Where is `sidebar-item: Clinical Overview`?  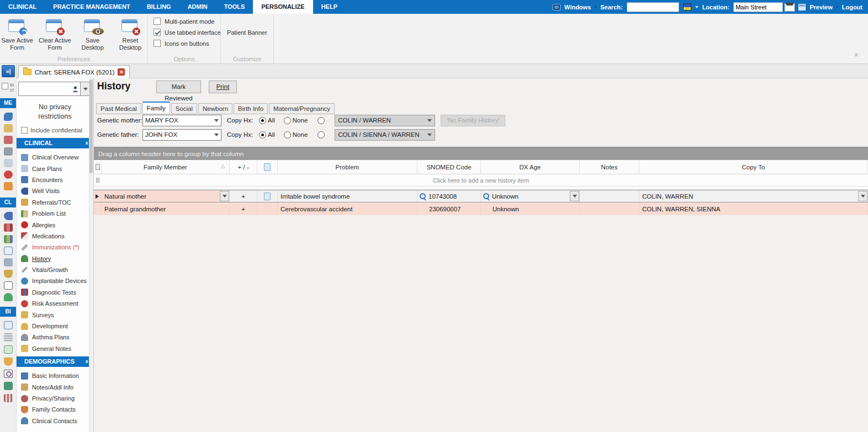 sidebar-item: Clinical Overview is located at coordinates (57, 157).